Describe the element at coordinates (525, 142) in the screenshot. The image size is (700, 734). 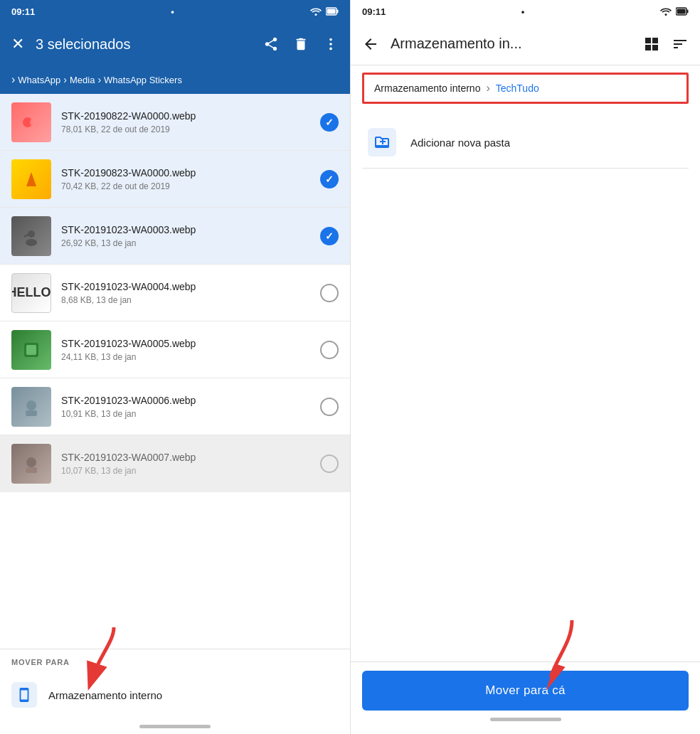
I see `add-folder-item: Adicionar nova pasta` at that location.